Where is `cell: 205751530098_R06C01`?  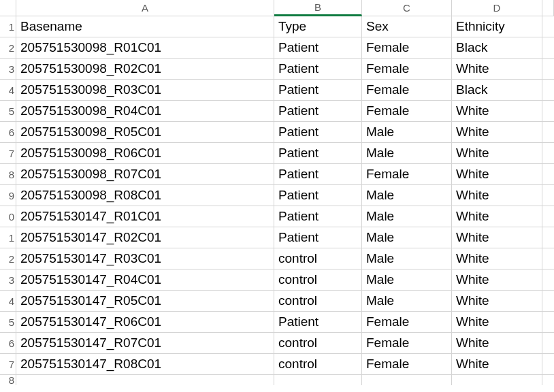
cell: 205751530098_R06C01 is located at coordinates (146, 154).